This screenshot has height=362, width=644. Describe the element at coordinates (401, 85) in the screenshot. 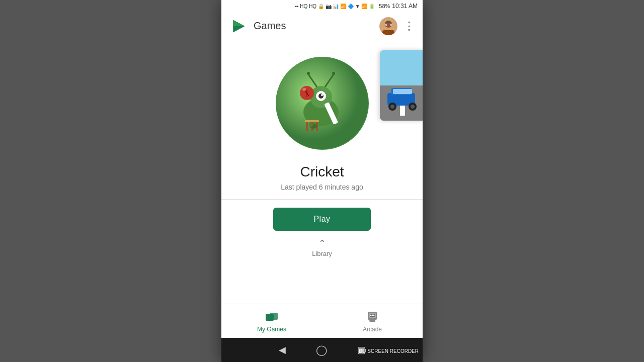

I see `game-peek-card` at that location.